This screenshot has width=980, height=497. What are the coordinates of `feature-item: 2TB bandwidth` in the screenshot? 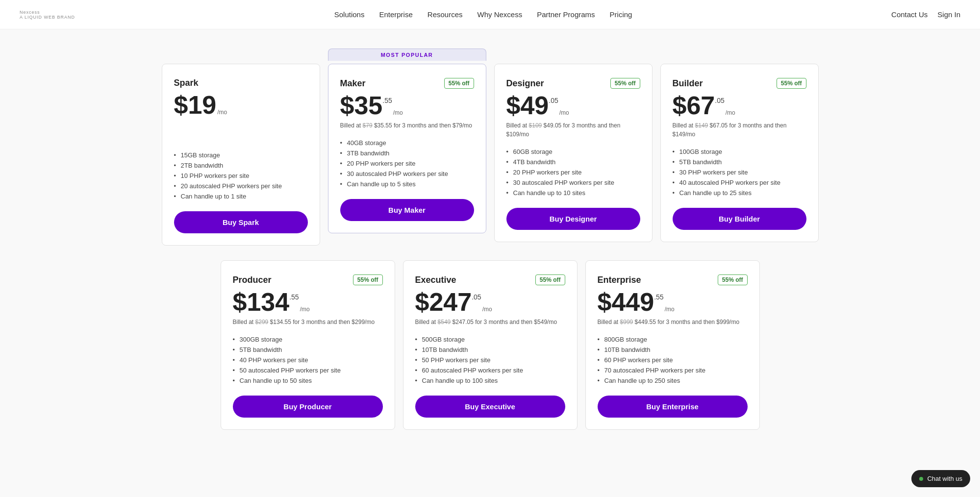 It's located at (241, 166).